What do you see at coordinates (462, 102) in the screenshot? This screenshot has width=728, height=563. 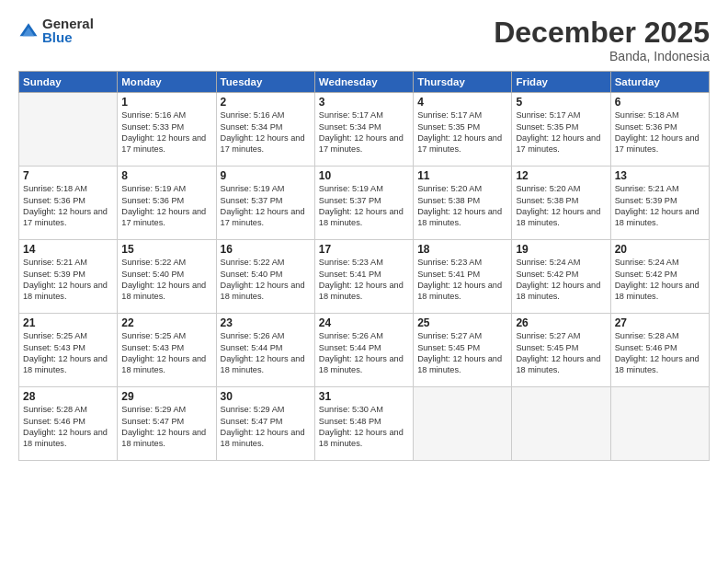 I see `day-number: 4` at bounding box center [462, 102].